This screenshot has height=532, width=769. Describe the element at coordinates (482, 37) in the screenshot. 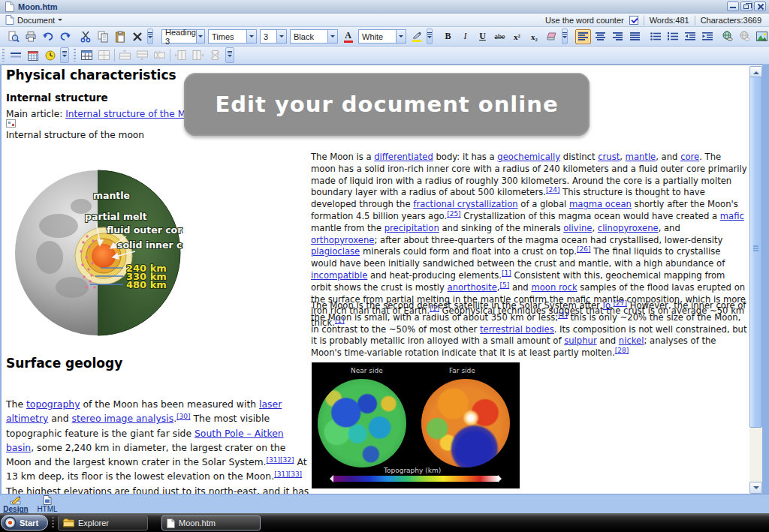

I see `underline-button: U` at that location.